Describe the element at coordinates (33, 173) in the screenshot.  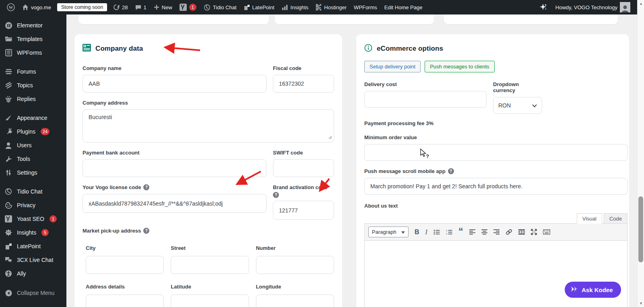
I see `sidebar-item-settings: Settings` at that location.